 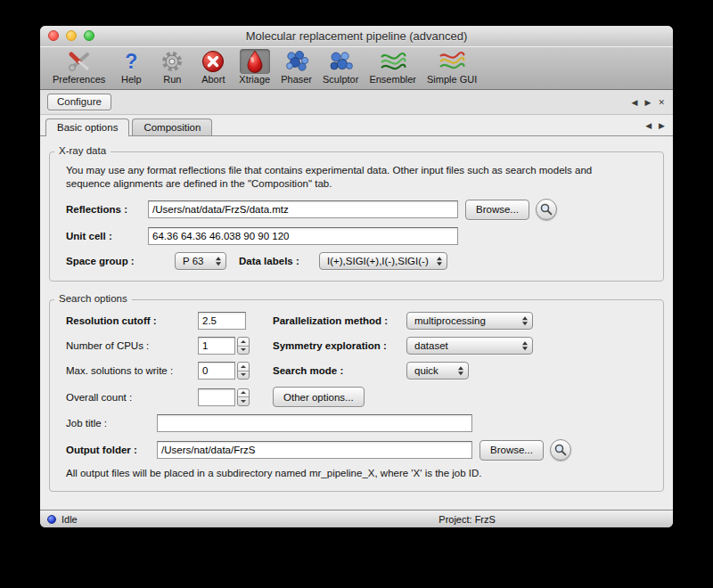 What do you see at coordinates (426, 371) in the screenshot?
I see `search-mode-value: quick` at bounding box center [426, 371].